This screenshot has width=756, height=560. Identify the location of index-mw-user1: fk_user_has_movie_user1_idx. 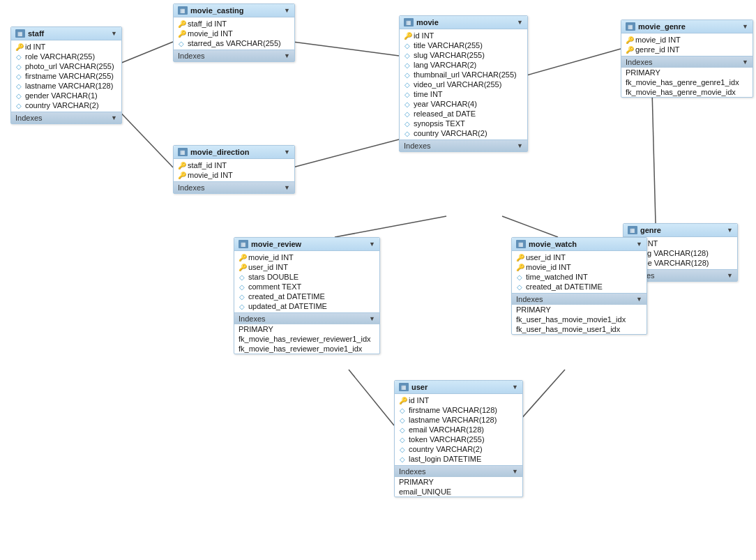
(579, 329).